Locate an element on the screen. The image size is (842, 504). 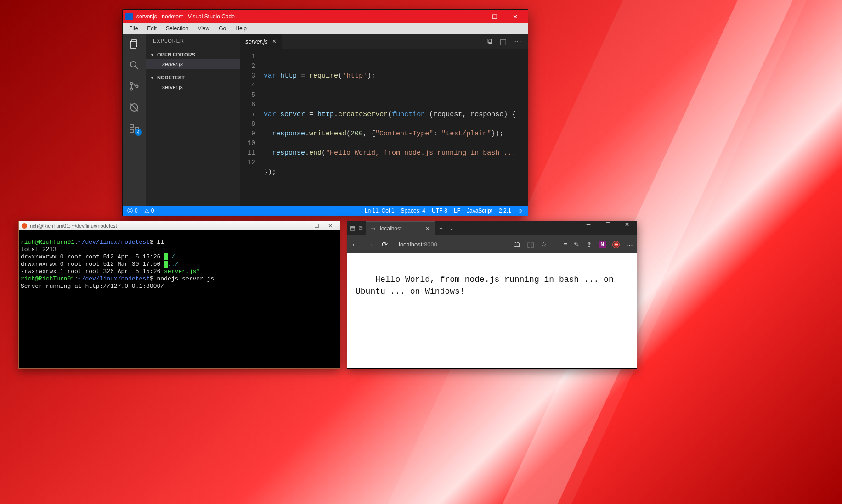
page-text: Hello World, from node.js running in bas… is located at coordinates (487, 286).